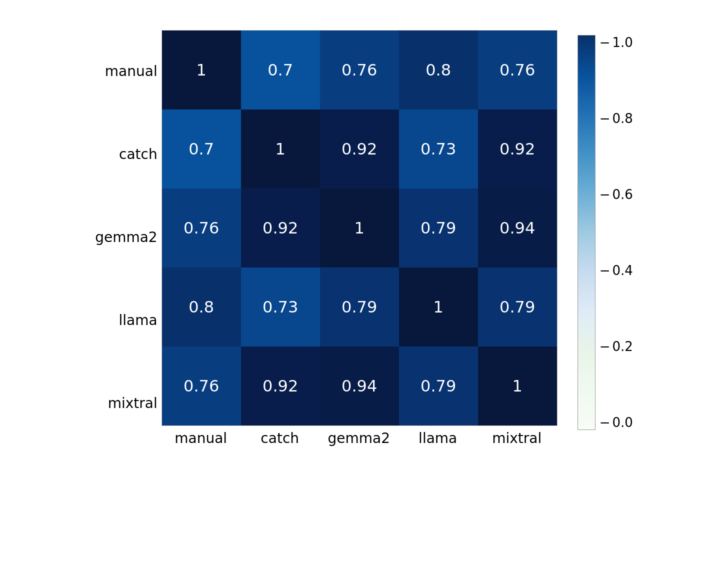 The width and height of the screenshot is (728, 564). Describe the element at coordinates (280, 149) in the screenshot. I see `cell-1-1: 1` at that location.